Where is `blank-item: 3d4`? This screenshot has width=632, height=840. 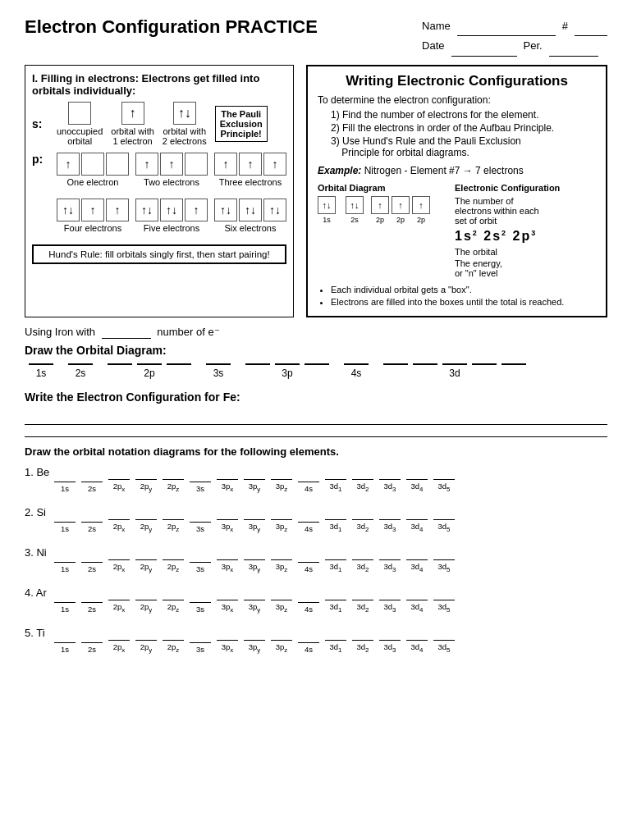 blank-item: 3d4 is located at coordinates (417, 646).